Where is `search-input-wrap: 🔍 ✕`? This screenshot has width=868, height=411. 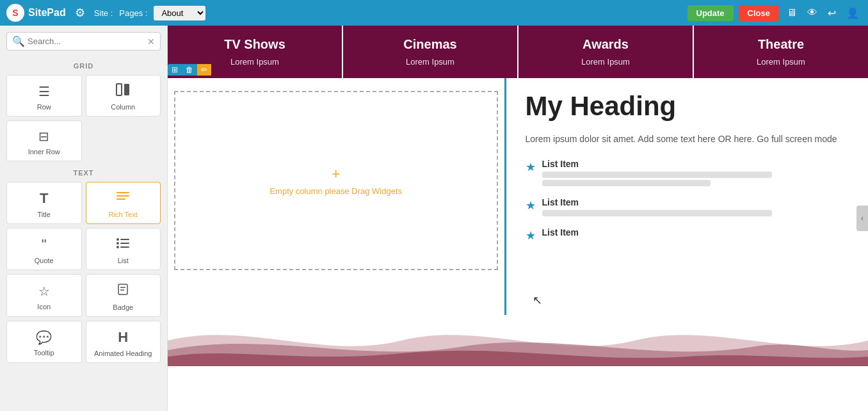
search-input-wrap: 🔍 ✕ is located at coordinates (83, 41).